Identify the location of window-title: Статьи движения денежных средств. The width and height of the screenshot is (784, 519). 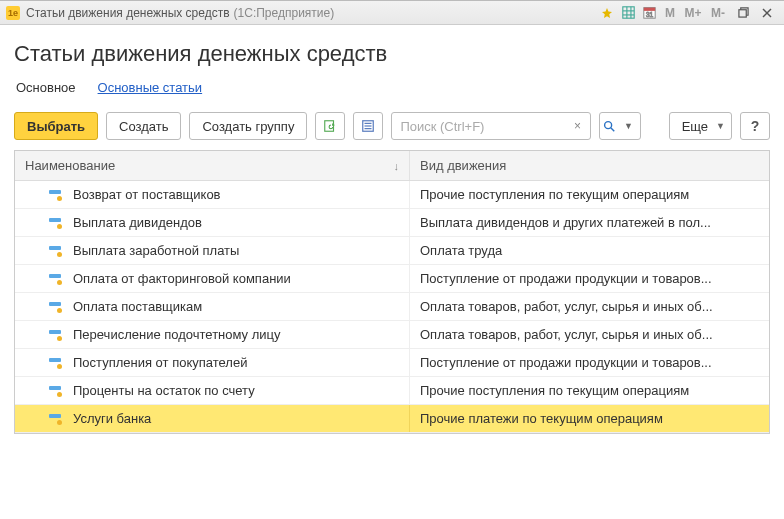
(128, 13).